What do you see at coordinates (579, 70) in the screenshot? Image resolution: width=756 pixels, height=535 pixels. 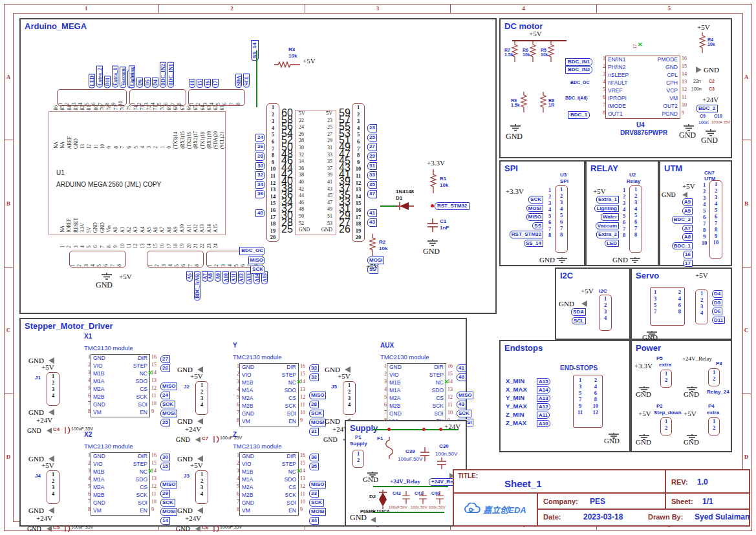 I see `net-flag-bdc-in2: BDC_IN2` at bounding box center [579, 70].